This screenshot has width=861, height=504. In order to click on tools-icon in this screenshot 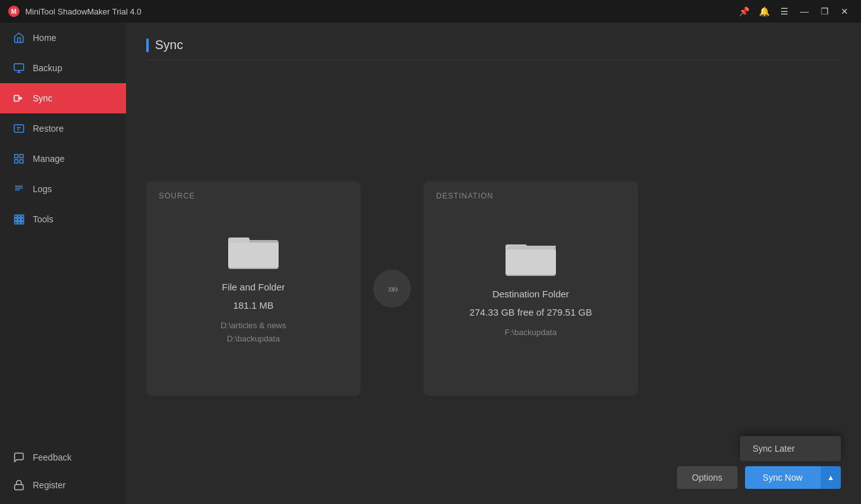, I will do `click(19, 219)`.